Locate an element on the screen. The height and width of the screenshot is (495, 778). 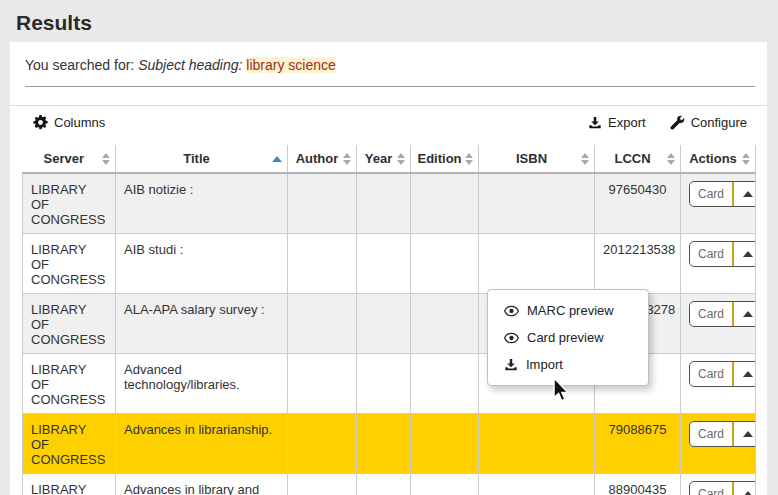
gear-icon is located at coordinates (40, 122).